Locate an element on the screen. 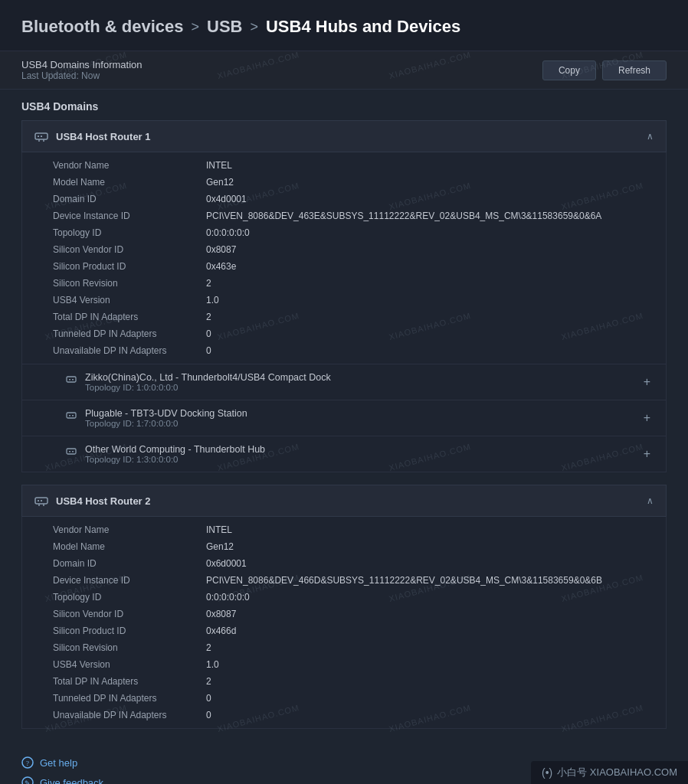 The image size is (688, 784). breadcrumb-item-1: Bluetooth & devices is located at coordinates (103, 27).